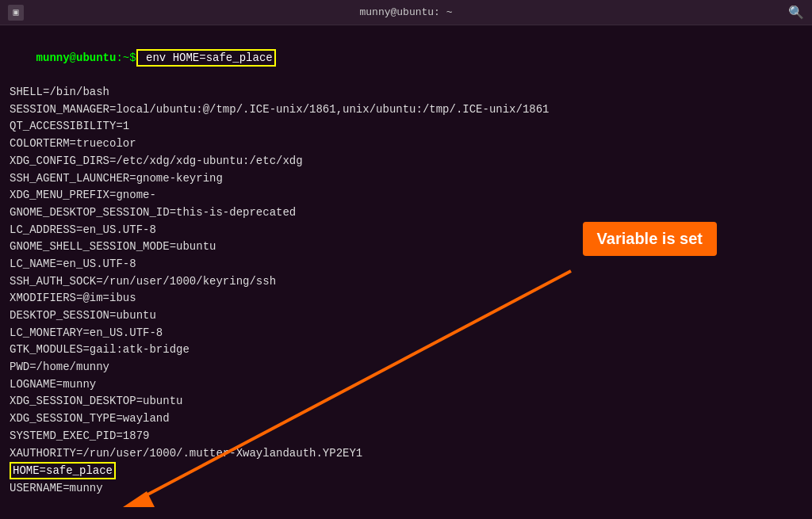  I want to click on prompt-user: munny@ubuntu, so click(76, 58).